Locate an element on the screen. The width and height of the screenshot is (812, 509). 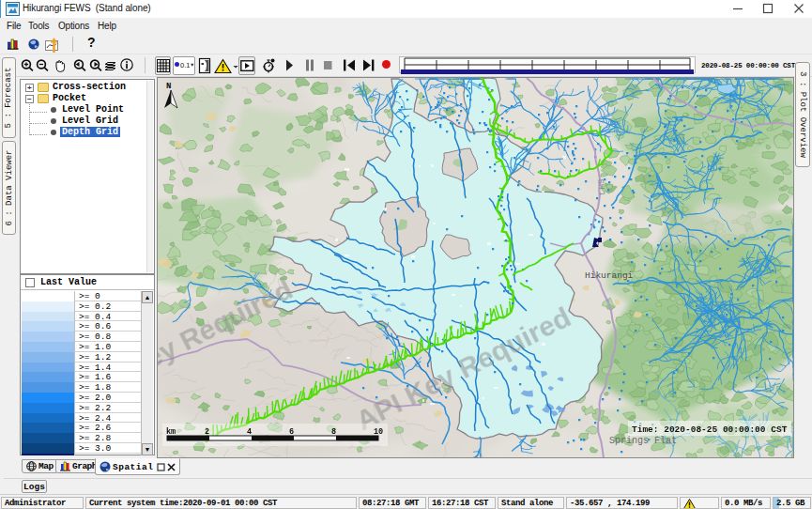
svg-text: Springs Flat is located at coordinates (643, 441).